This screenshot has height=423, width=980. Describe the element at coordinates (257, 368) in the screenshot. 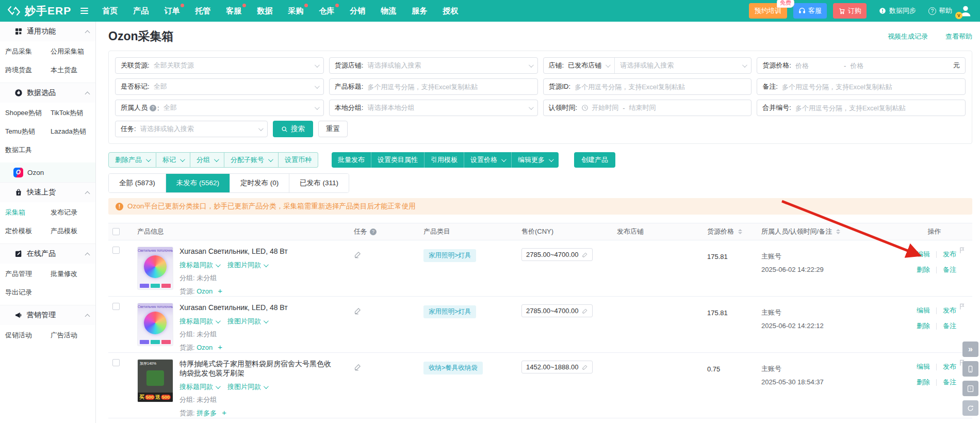

I see `product-title: 特厚抽绳式袋子家用塑料袋厨房宿舍大号黑色收纳袋批发包装牙刷架` at that location.